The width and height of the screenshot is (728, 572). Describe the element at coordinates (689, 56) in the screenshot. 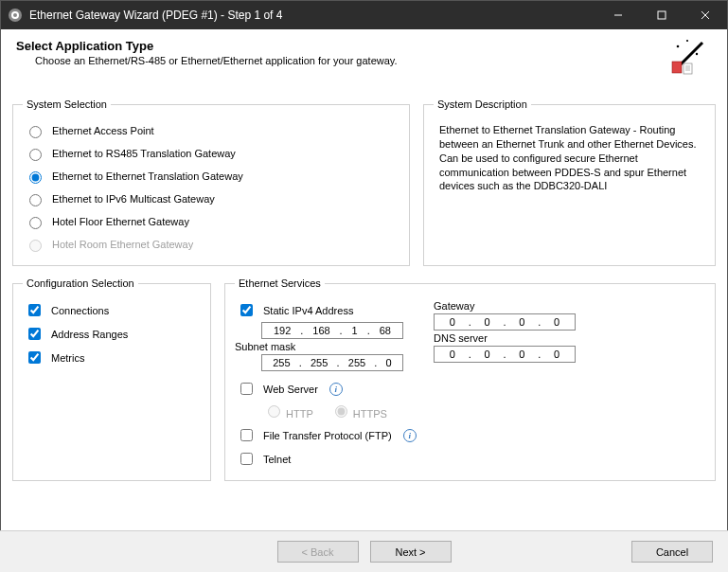

I see `wizard-icon` at that location.